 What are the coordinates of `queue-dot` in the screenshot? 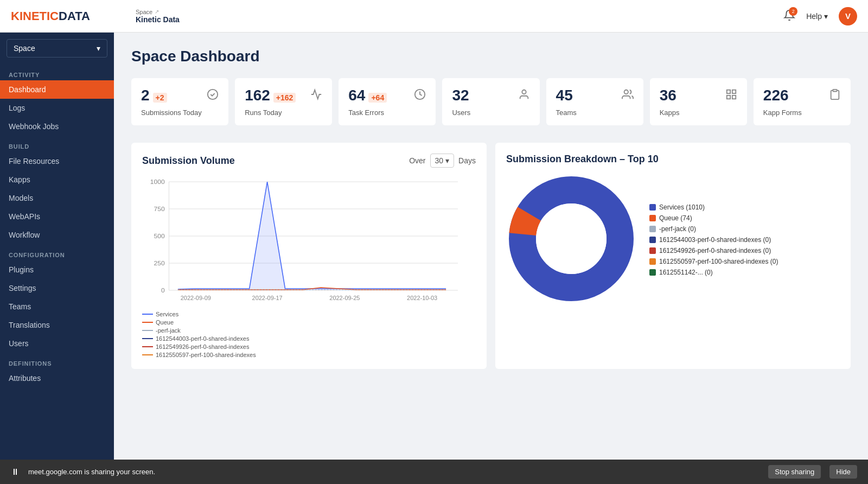 It's located at (653, 218).